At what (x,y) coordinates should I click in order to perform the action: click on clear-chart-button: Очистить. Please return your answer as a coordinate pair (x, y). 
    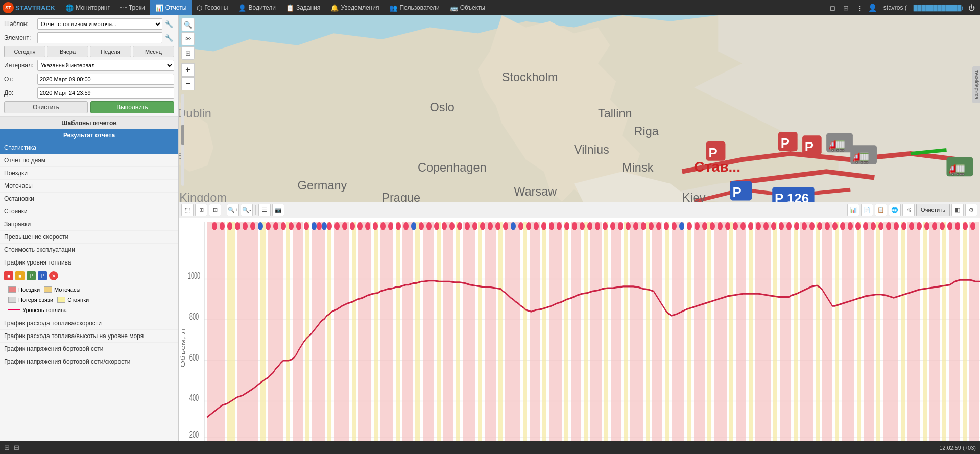
    Looking at the image, I should click on (933, 210).